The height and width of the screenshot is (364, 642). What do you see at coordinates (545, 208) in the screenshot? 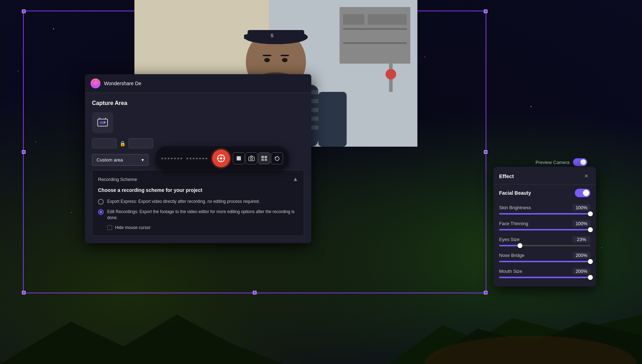
I see `slider-label-row-skin_brightness: Skin Brightness 100%` at bounding box center [545, 208].